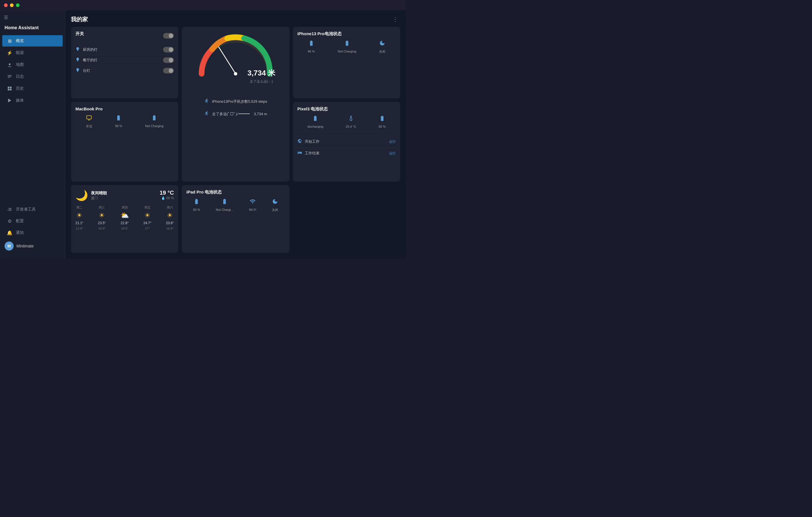  Describe the element at coordinates (315, 127) in the screenshot. I see `pixel3-label-1: discharging` at that location.